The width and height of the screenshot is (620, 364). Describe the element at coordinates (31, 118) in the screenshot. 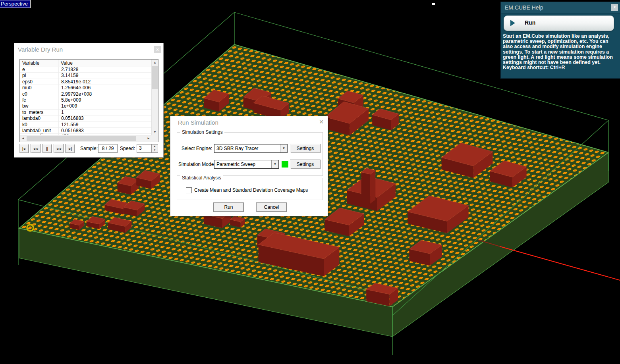

I see `variable-name: lambda0` at that location.